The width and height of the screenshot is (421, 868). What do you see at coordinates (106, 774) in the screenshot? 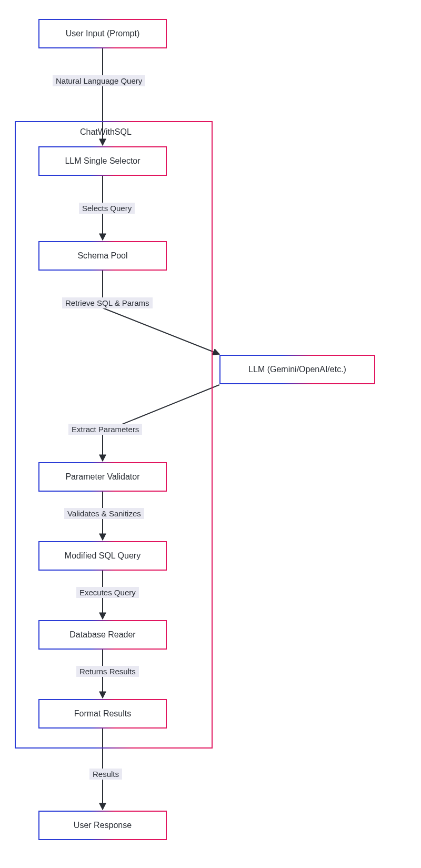
I see `edge-label-results: Results` at bounding box center [106, 774].